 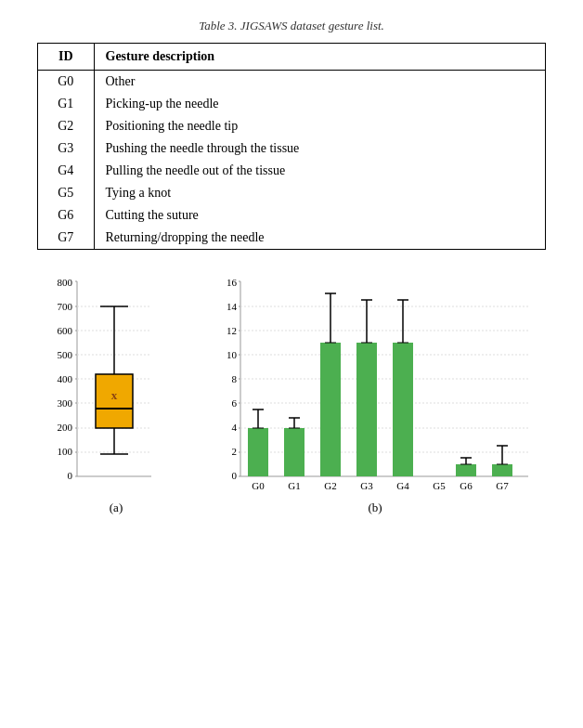 I want to click on table-row: G1Picking-up the needle, so click(x=292, y=104).